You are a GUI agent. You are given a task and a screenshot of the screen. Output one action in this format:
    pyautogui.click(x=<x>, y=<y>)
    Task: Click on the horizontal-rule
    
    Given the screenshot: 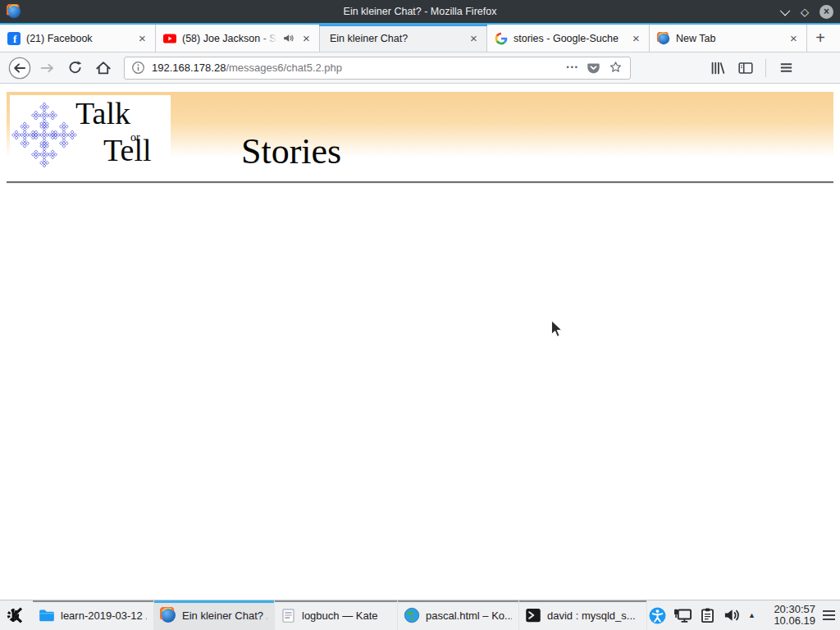 What is the action you would take?
    pyautogui.click(x=420, y=182)
    